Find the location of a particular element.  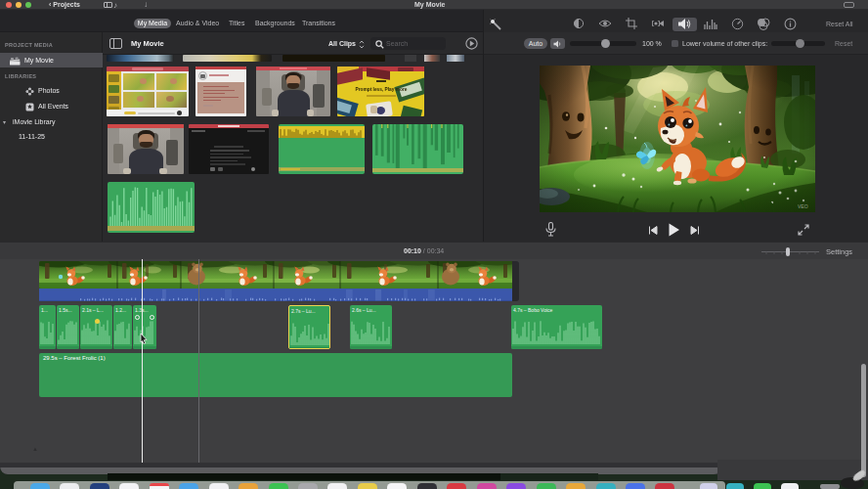

svg-text: VEO is located at coordinates (803, 206).